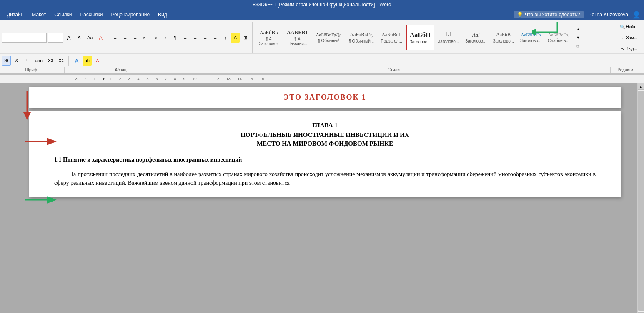 The image size is (644, 313). Describe the element at coordinates (325, 125) in the screenshot. I see `chapter-title: ГЛАВА 1` at that location.